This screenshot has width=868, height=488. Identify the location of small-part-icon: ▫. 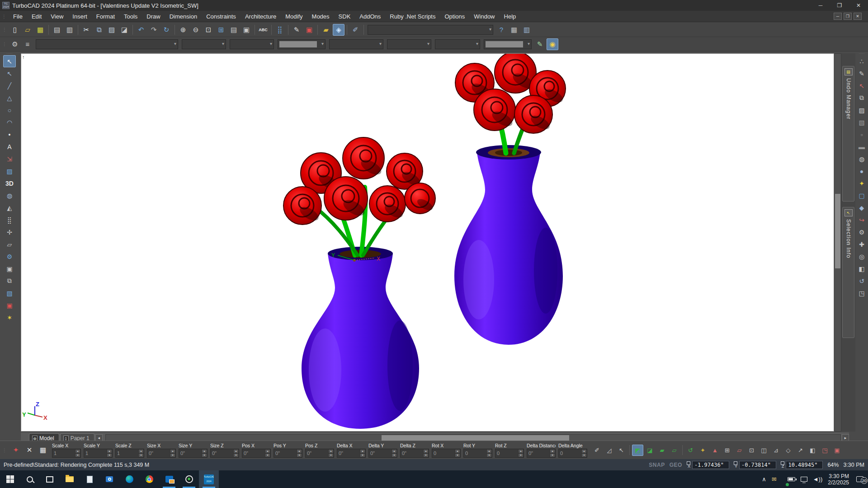
(862, 135).